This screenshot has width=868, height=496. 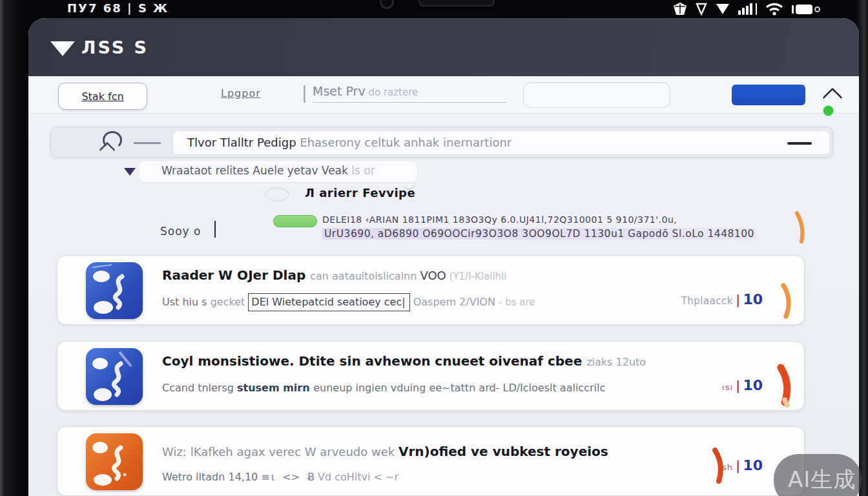 What do you see at coordinates (616, 362) in the screenshot?
I see `card-title-faded: ziaks 12uto` at bounding box center [616, 362].